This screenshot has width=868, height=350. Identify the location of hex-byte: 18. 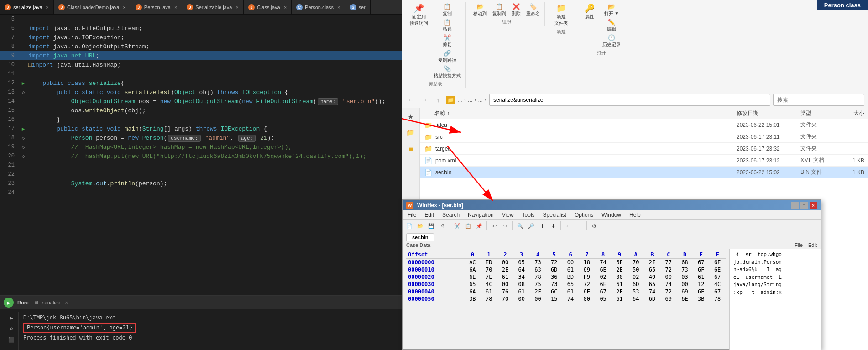
(587, 263).